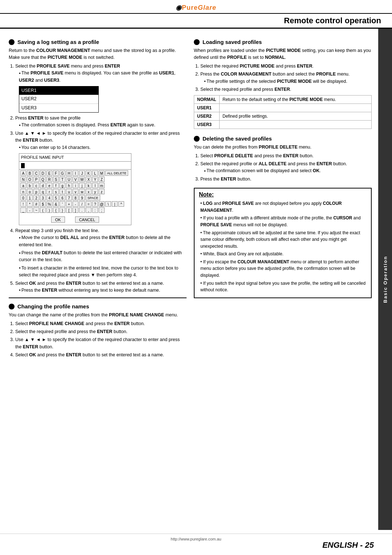  Describe the element at coordinates (56, 198) in the screenshot. I see `key-5: 5` at that location.